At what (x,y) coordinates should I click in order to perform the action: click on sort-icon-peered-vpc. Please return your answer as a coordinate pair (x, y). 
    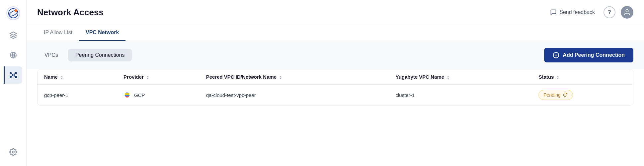
    Looking at the image, I should click on (281, 78).